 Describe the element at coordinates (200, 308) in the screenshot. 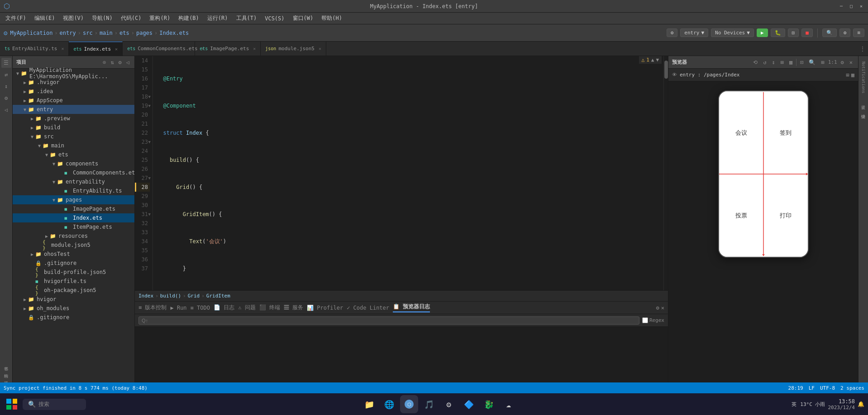

I see `log-tab-todo: ≡ TODO` at that location.